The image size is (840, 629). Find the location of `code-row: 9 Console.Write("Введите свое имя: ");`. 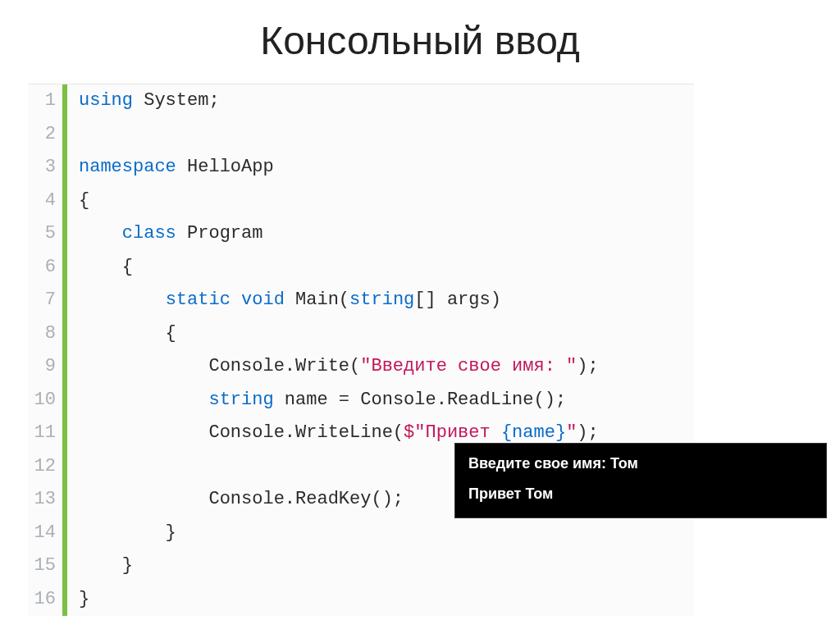

code-row: 9 Console.Write("Введите свое имя: "); is located at coordinates (361, 367).